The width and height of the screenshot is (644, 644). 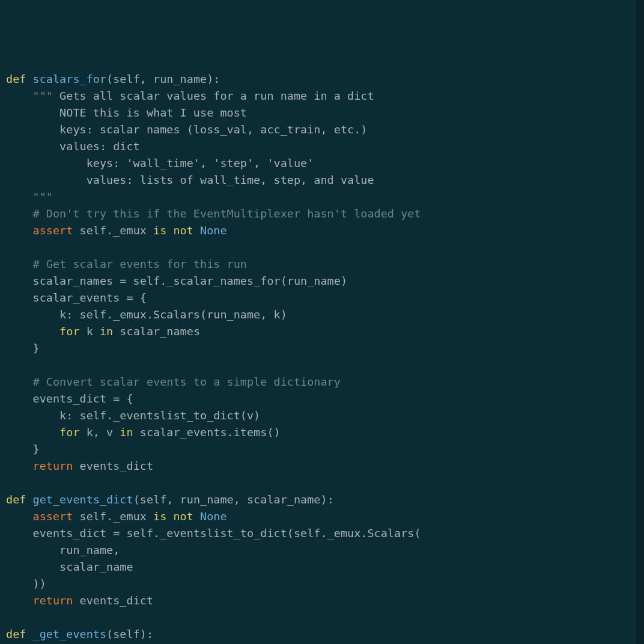 I want to click on comment: # Convert scalar events to a simple dict…, so click(x=173, y=382).